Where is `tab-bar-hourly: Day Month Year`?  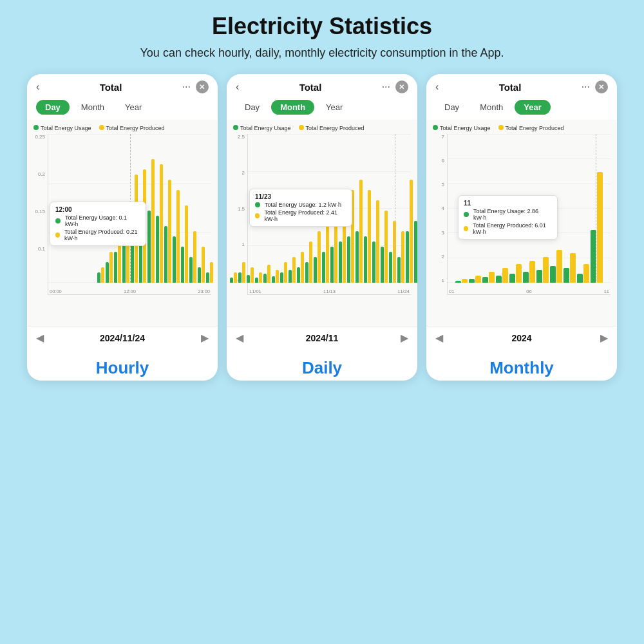 tab-bar-hourly: Day Month Year is located at coordinates (122, 108).